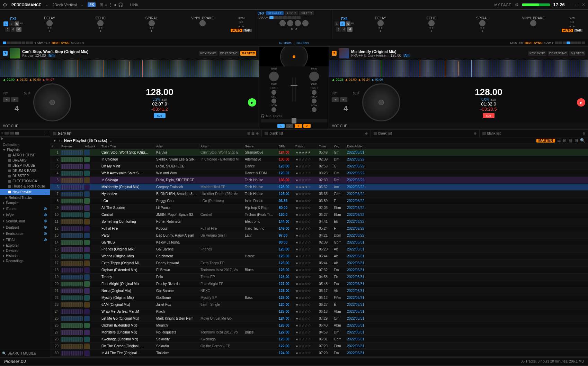  Describe the element at coordinates (381, 102) in the screenshot. I see `deck2-platter` at that location.